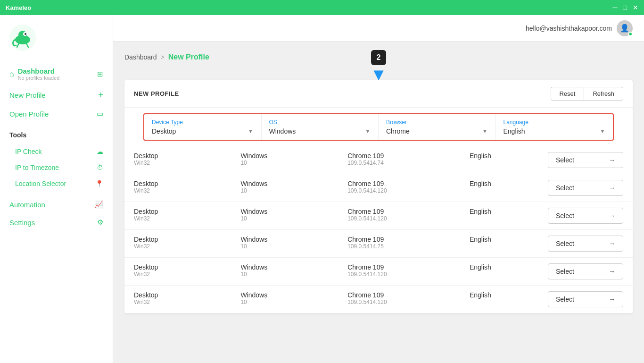 The width and height of the screenshot is (644, 363). What do you see at coordinates (178, 216) in the screenshot?
I see `cell-device-2: Desktop Win32` at bounding box center [178, 216].